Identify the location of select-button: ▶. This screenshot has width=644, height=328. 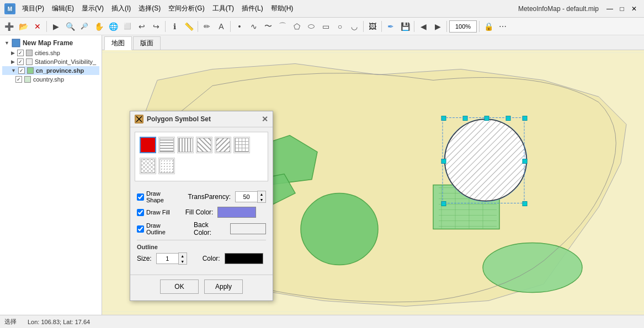
(56, 26).